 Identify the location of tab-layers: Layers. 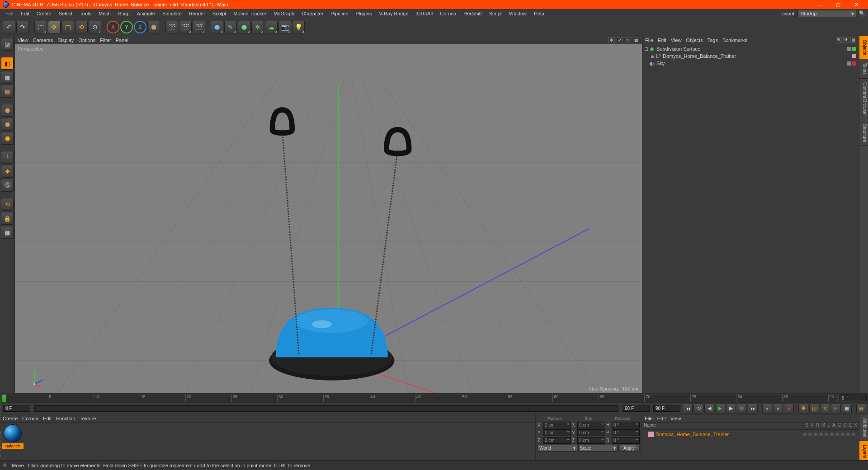
(863, 452).